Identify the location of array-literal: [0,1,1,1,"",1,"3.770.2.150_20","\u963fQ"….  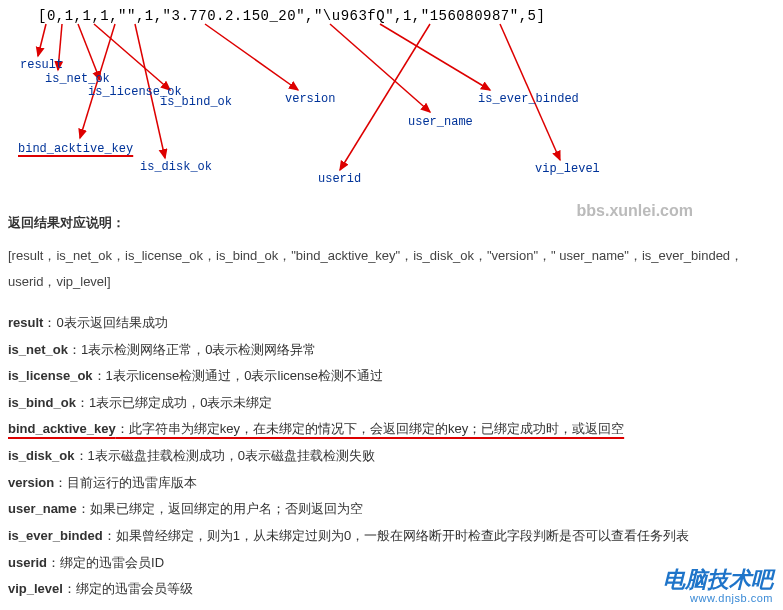
(292, 16).